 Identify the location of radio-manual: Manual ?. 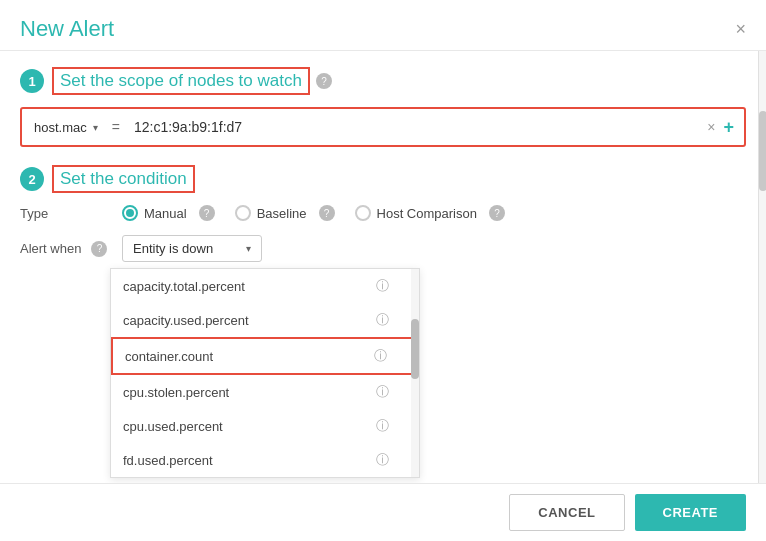
(168, 213).